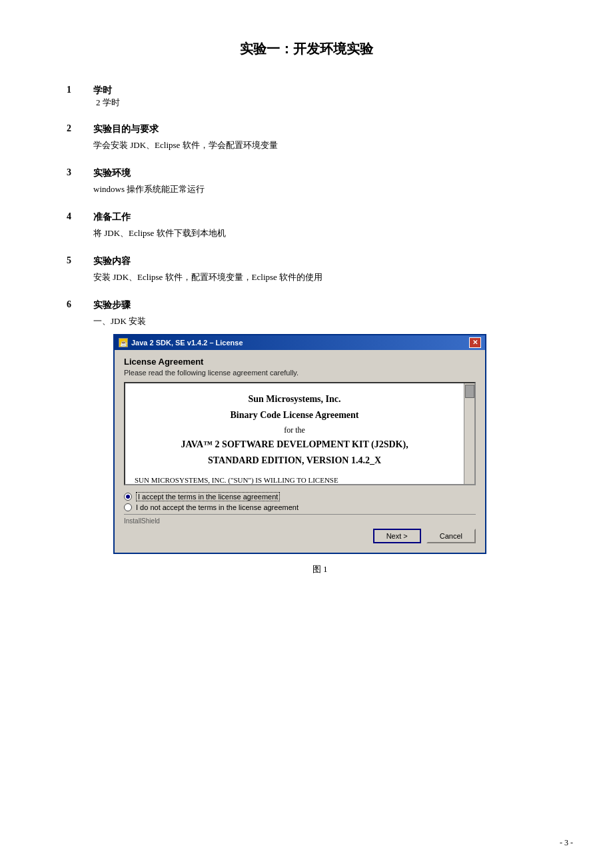 This screenshot has width=613, height=868. I want to click on section-3-title: 实验环境, so click(320, 173).